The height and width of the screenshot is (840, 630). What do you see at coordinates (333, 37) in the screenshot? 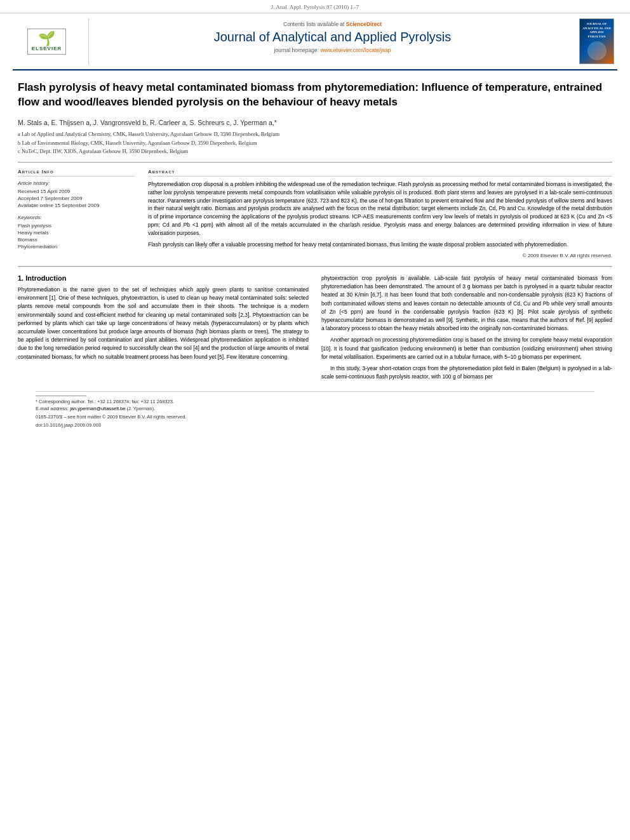
I see `journal-name: Journal of Analytical and Applied Pyroly…` at bounding box center [333, 37].